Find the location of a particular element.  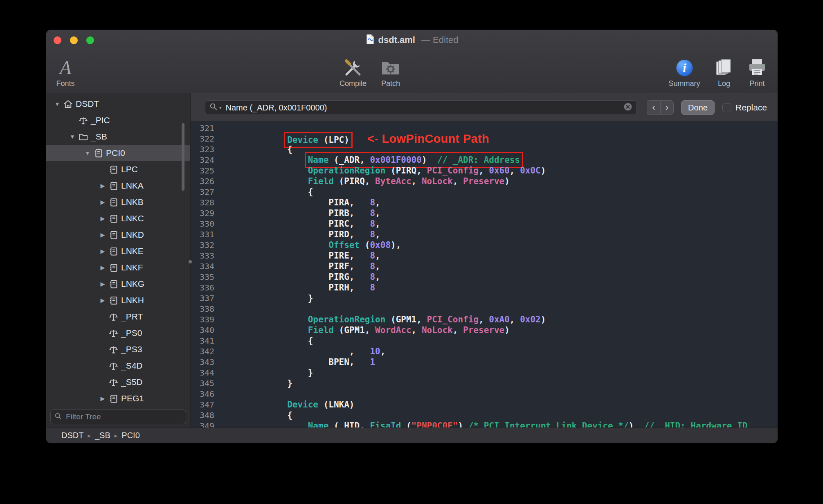

method-icon is located at coordinates (115, 366).